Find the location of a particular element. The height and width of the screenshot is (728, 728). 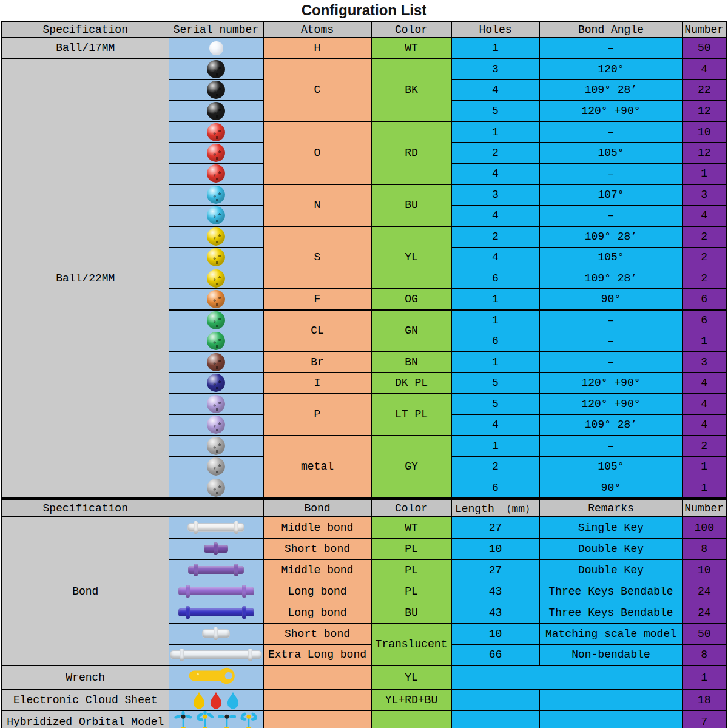

header-number: Number is located at coordinates (704, 29).